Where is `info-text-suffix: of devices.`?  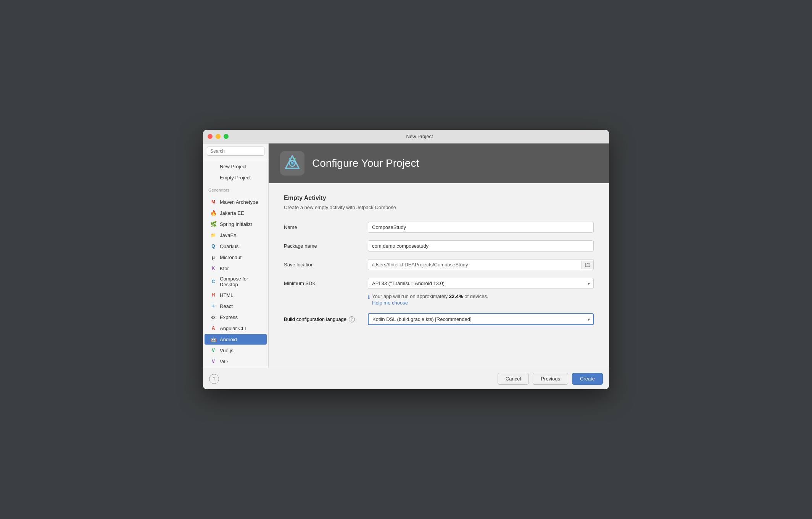 info-text-suffix: of devices. is located at coordinates (476, 296).